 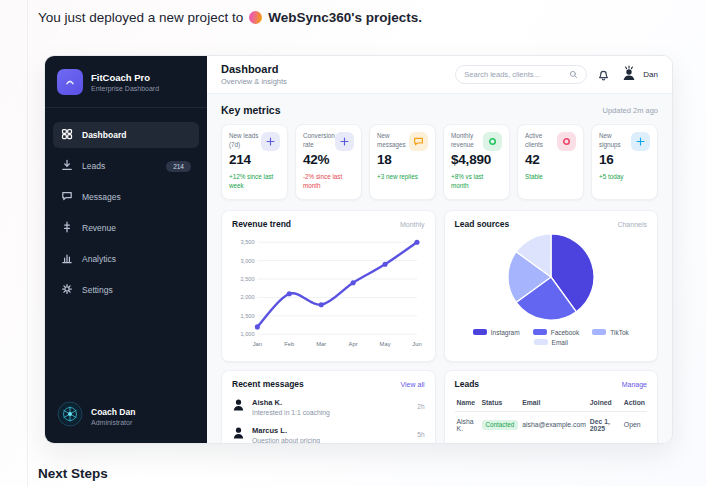 I want to click on metric-delta: Stable, so click(x=550, y=178).